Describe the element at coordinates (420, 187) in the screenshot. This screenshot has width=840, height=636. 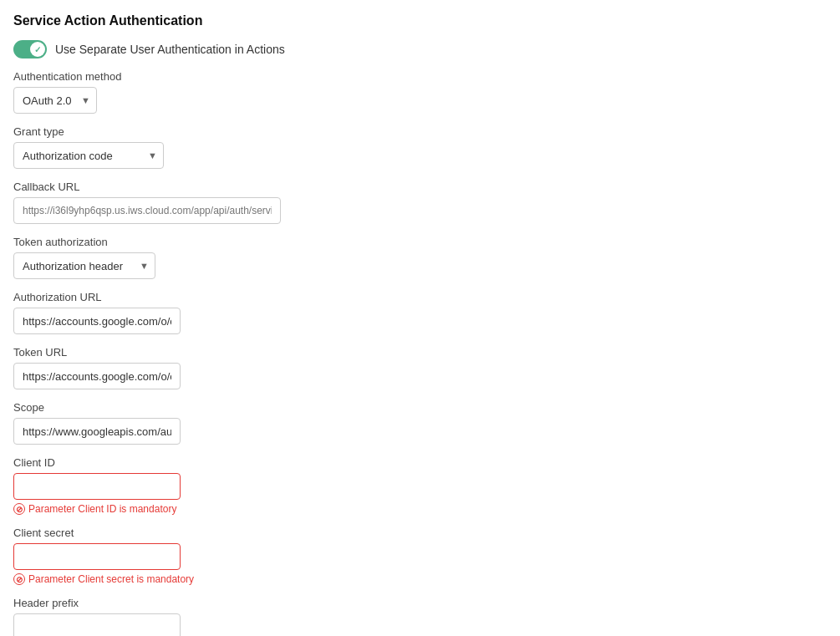
I see `callback-url-label: Callback URL` at that location.